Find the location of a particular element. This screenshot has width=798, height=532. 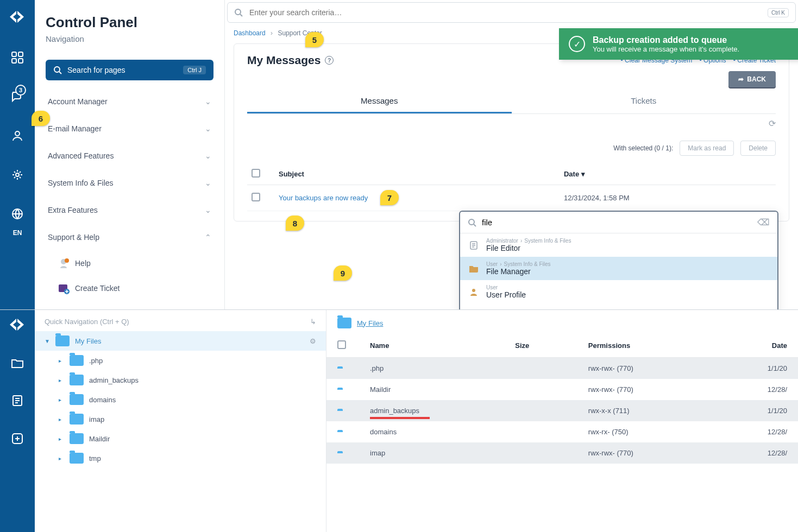

message-date: 12/31/2024, 1:58 PM is located at coordinates (668, 198).